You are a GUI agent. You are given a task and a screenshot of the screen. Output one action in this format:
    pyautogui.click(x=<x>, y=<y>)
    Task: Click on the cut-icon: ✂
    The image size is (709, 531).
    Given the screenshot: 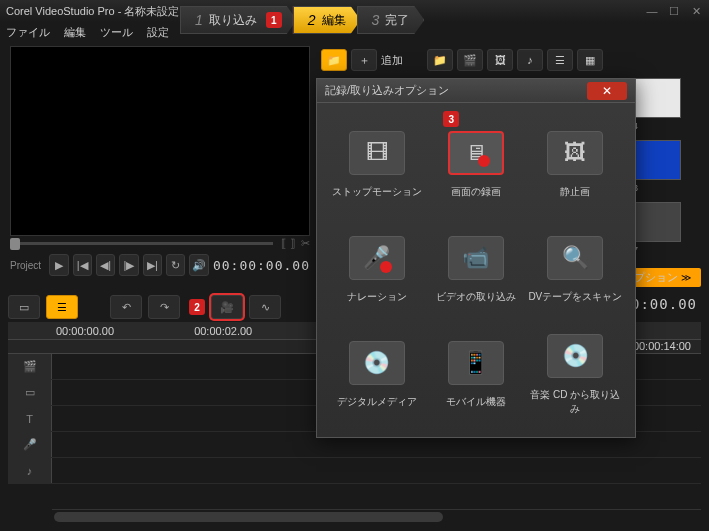 What is the action you would take?
    pyautogui.click(x=306, y=244)
    